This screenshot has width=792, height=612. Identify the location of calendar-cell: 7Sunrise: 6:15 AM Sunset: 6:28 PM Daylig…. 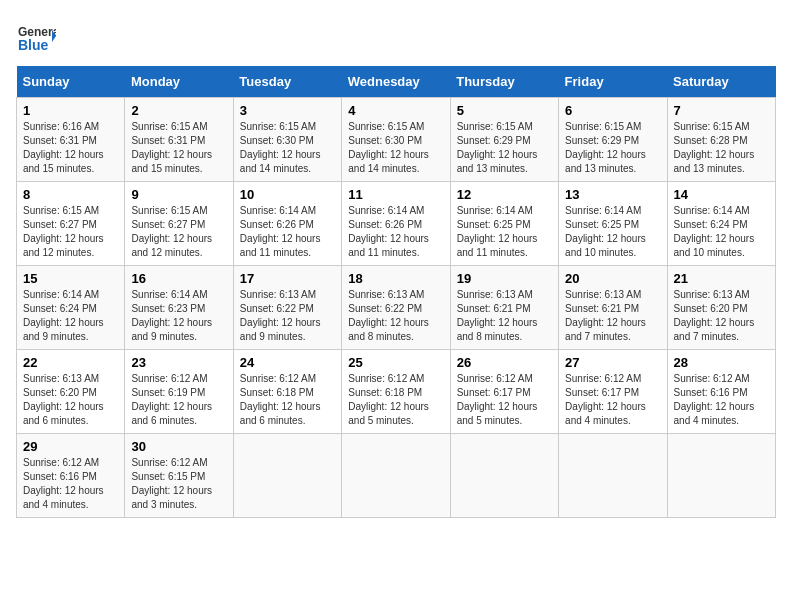
(721, 140).